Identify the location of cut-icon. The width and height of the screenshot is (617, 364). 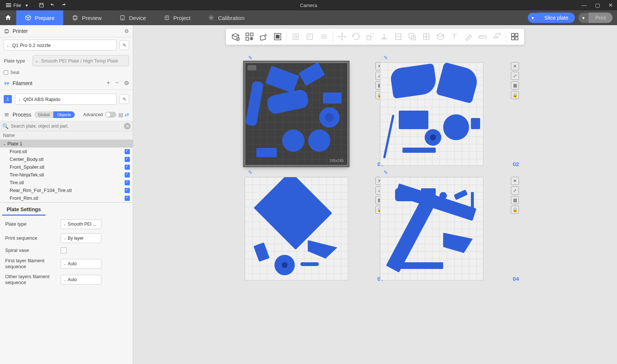
(398, 37).